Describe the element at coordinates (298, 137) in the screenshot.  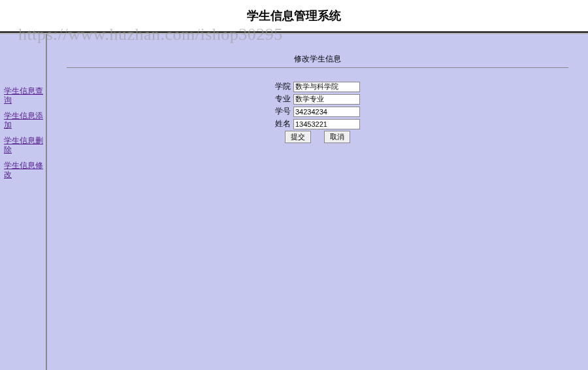
I see `submit-button` at that location.